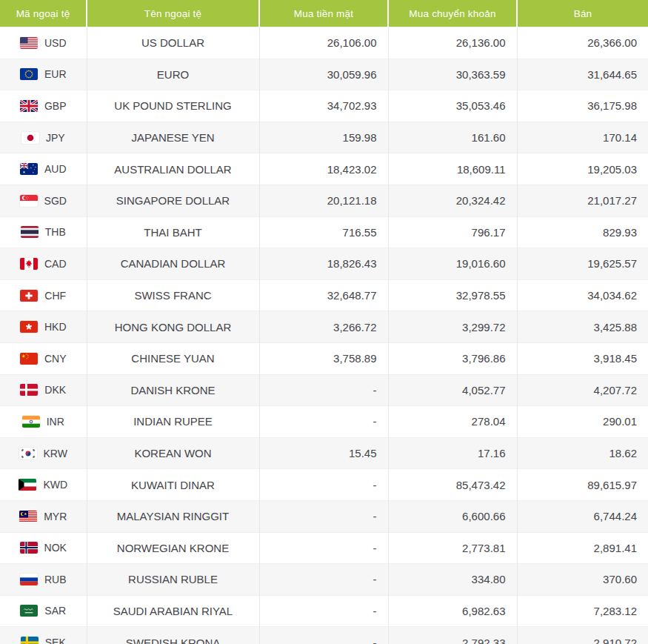  What do you see at coordinates (28, 517) in the screenshot?
I see `myr-flag-icon` at bounding box center [28, 517].